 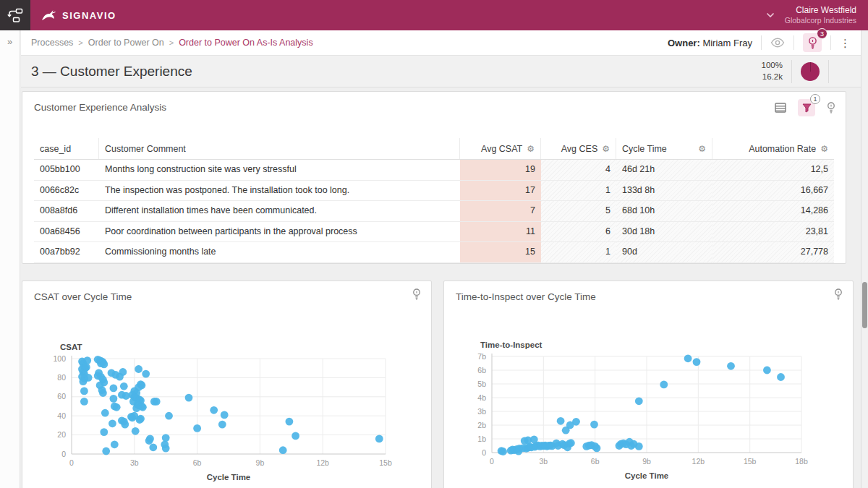 What do you see at coordinates (845, 43) in the screenshot?
I see `more-options-button: ⋮` at bounding box center [845, 43].